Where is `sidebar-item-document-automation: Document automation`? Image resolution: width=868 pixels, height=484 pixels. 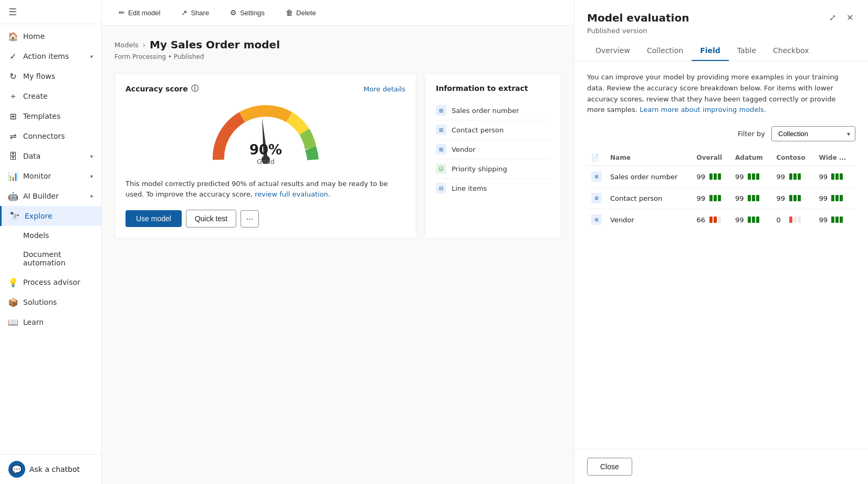 sidebar-item-document-automation: Document automation is located at coordinates (50, 259).